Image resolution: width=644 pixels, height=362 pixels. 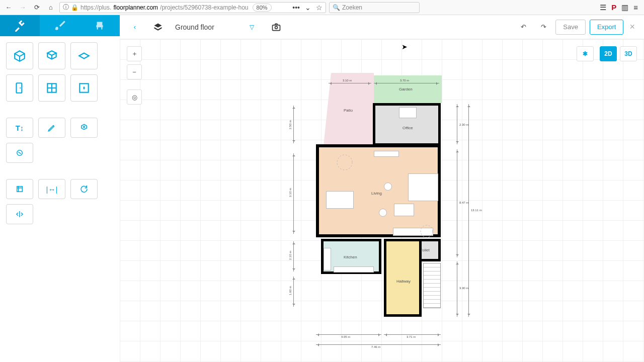 What do you see at coordinates (406, 89) in the screenshot?
I see `garden-label: Garden` at bounding box center [406, 89].